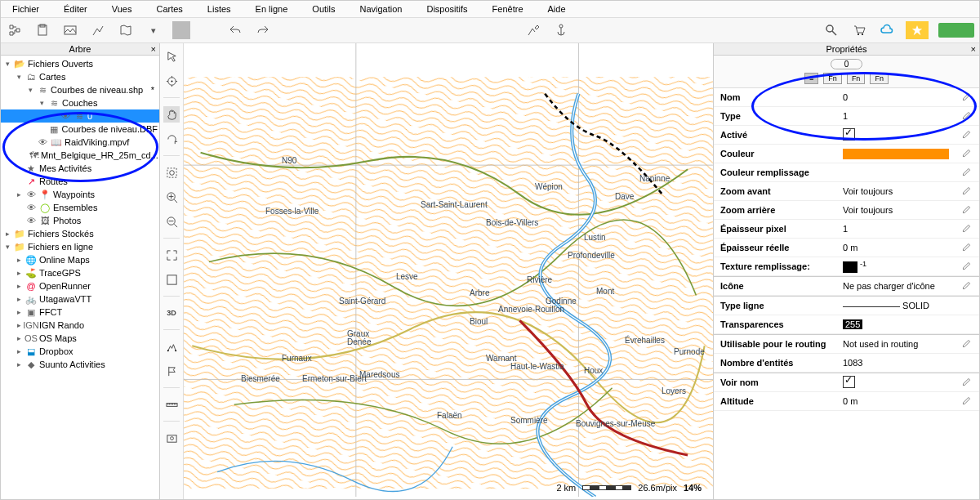 The image size is (980, 500). I want to click on tree-item-tracegps: ▸⛳TraceGPS, so click(80, 273).